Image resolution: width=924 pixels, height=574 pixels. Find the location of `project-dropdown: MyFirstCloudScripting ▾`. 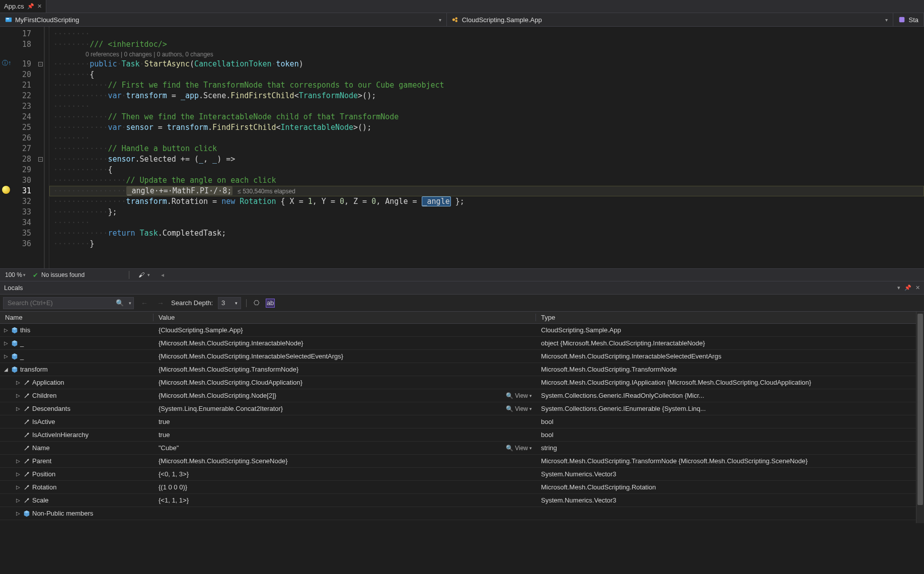

project-dropdown: MyFirstCloudScripting ▾ is located at coordinates (223, 20).